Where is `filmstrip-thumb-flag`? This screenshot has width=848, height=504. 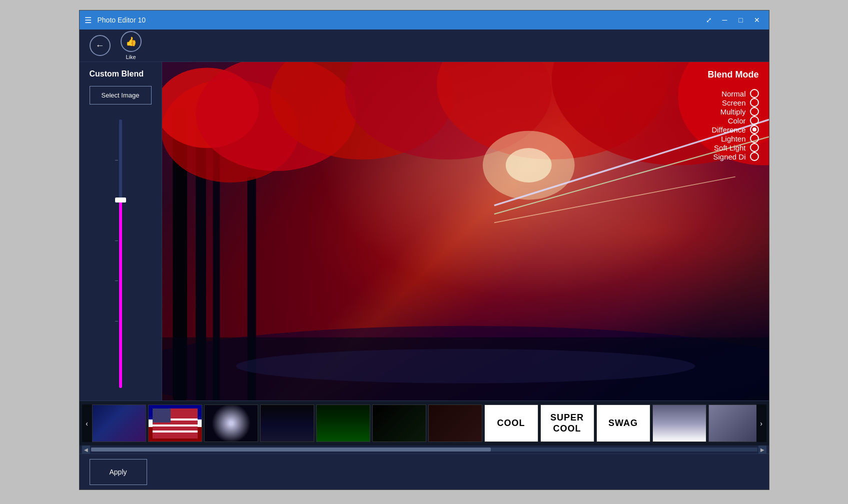 filmstrip-thumb-flag is located at coordinates (175, 423).